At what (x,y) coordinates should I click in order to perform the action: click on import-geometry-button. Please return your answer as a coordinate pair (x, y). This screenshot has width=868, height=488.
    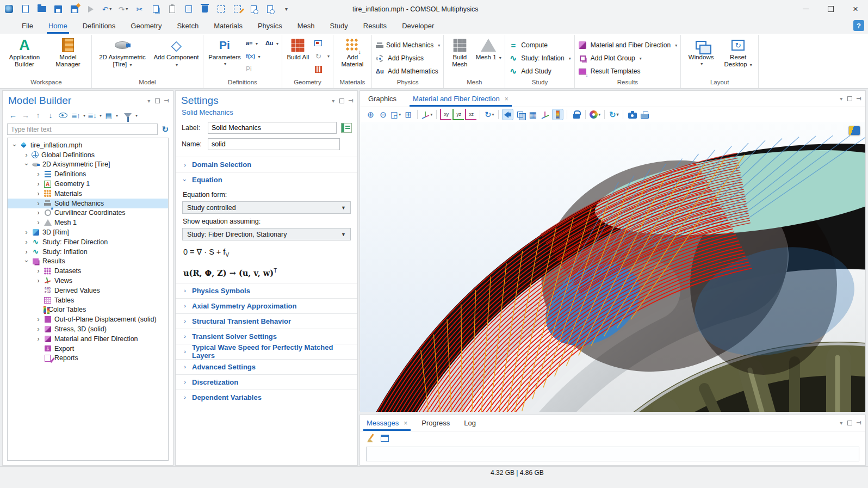
    Looking at the image, I should click on (319, 44).